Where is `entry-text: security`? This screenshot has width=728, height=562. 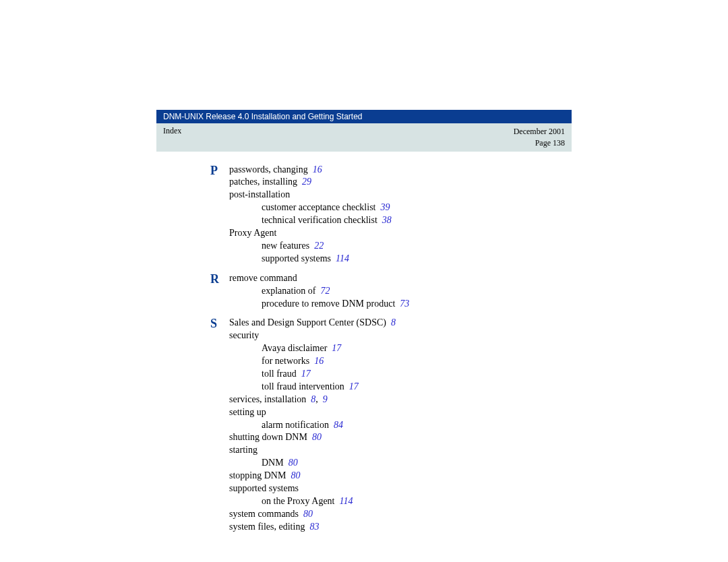
entry-text: security is located at coordinates (244, 336).